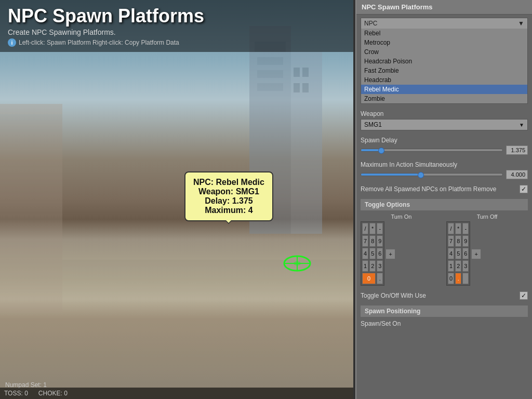 This screenshot has width=532, height=399. I want to click on turn-off-minus: -, so click(466, 229).